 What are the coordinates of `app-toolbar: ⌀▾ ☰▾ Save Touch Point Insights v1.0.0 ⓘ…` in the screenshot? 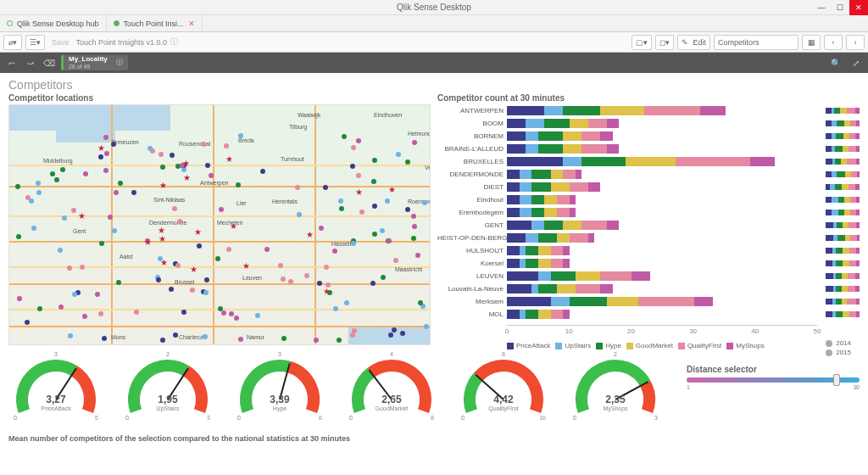 It's located at (434, 42).